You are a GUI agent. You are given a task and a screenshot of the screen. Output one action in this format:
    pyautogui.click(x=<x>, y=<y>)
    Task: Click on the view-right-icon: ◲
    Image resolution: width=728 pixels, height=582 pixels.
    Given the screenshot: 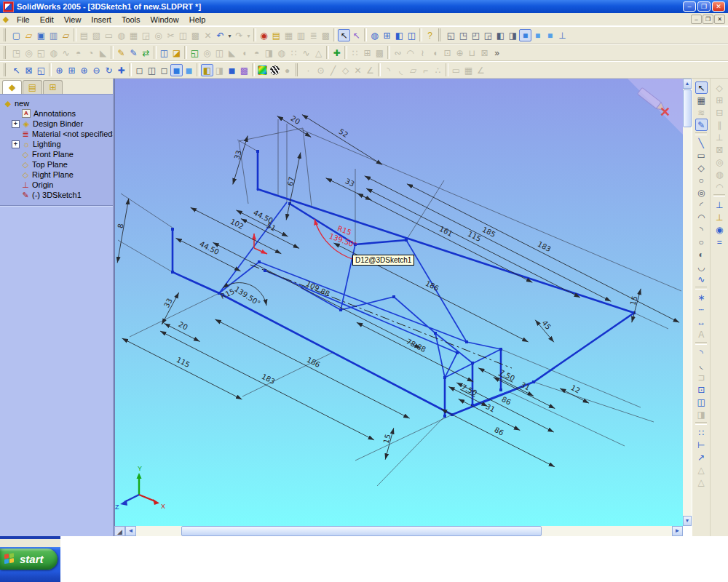 What is the action you would take?
    pyautogui.click(x=488, y=35)
    